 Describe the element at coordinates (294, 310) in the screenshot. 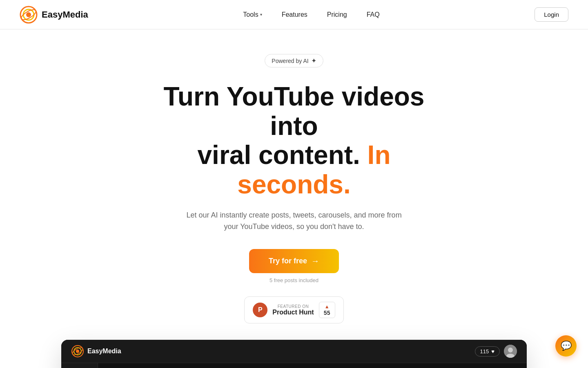

I see `product-hunt-badge: P FEATURED ON Product Hunt ▲ 55` at that location.